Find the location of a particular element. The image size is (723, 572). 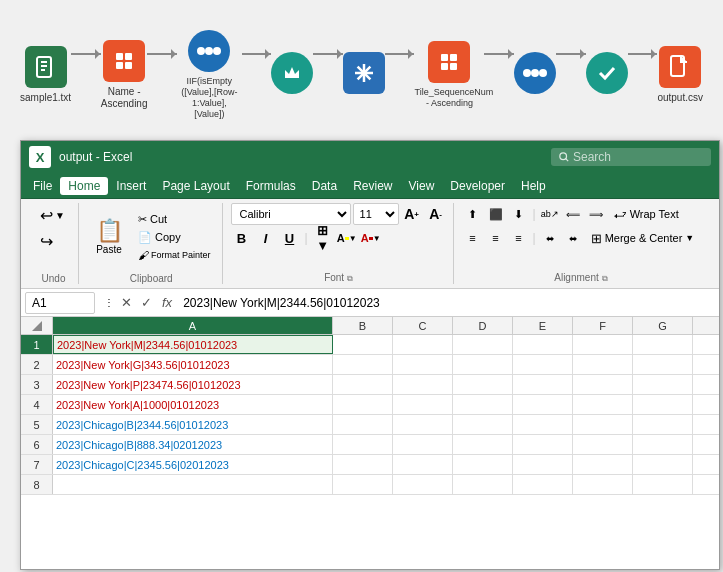

cell-c8 is located at coordinates (423, 484).